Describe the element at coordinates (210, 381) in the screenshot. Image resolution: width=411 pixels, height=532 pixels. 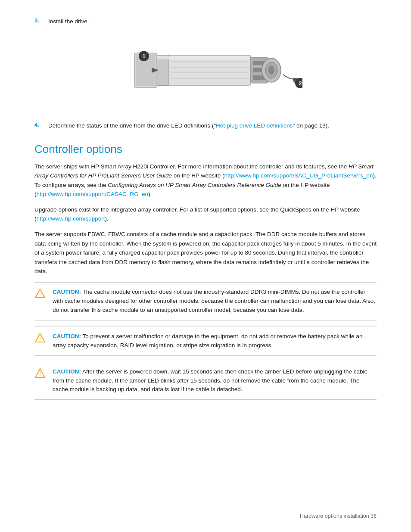
I see `caution-body-3: After the server is powered down, wait 1…` at that location.